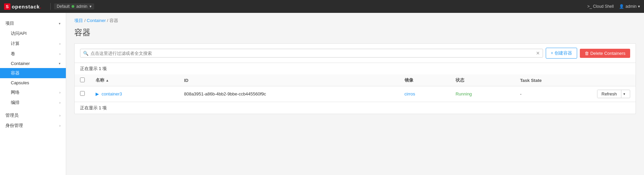 The width and height of the screenshot is (644, 175). What do you see at coordinates (33, 92) in the screenshot?
I see `sidebar-item-网络: 网络 ›` at bounding box center [33, 92].